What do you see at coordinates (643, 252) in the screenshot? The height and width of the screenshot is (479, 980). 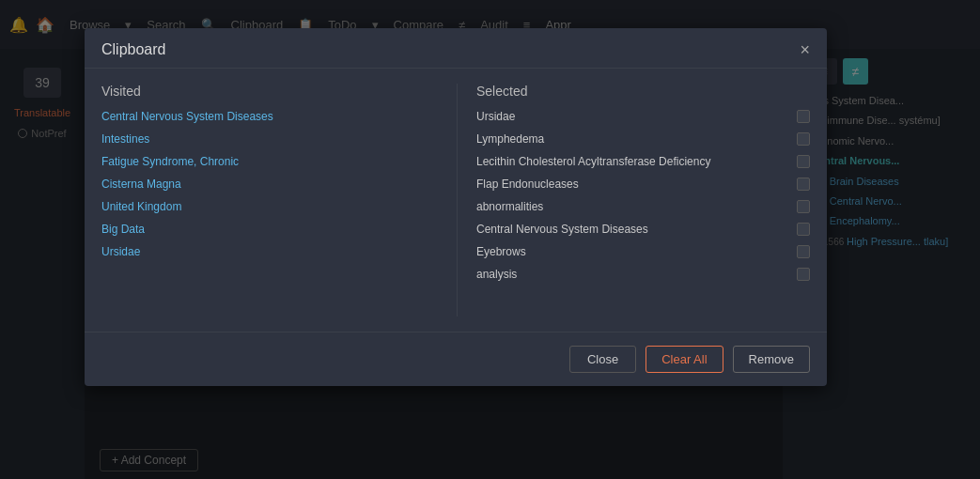 I see `selected-item-6: Eyebrows` at bounding box center [643, 252].